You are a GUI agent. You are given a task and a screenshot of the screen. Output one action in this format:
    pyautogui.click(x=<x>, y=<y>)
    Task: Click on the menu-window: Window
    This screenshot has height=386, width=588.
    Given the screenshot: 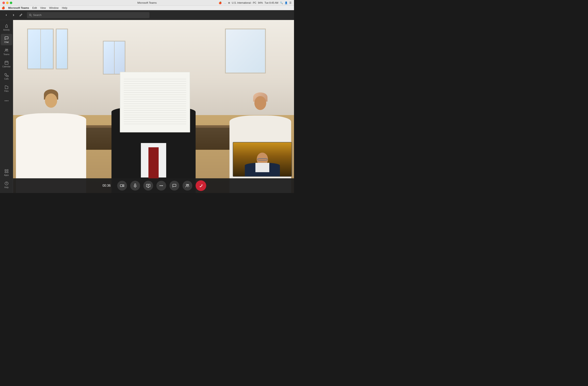 What is the action you would take?
    pyautogui.click(x=54, y=8)
    